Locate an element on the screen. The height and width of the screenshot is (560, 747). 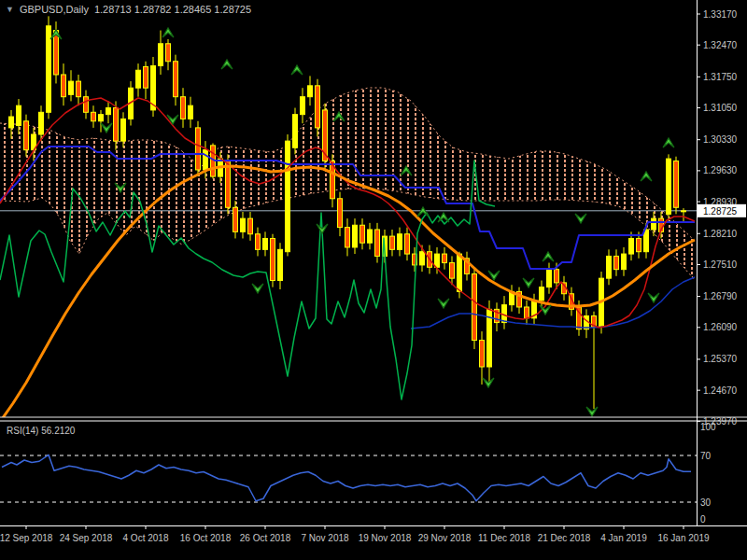
date-tick-label: 16 Oct 2018 is located at coordinates (205, 538).